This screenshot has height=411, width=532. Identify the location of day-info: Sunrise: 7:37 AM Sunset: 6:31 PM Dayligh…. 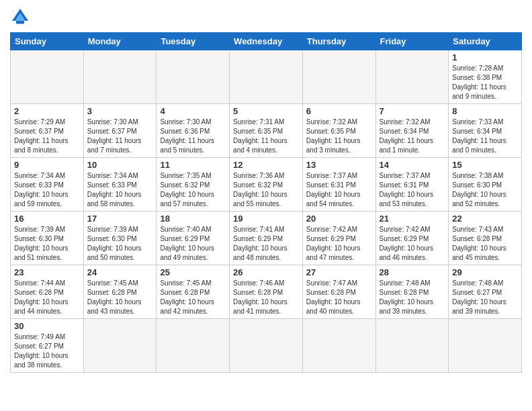
(339, 190).